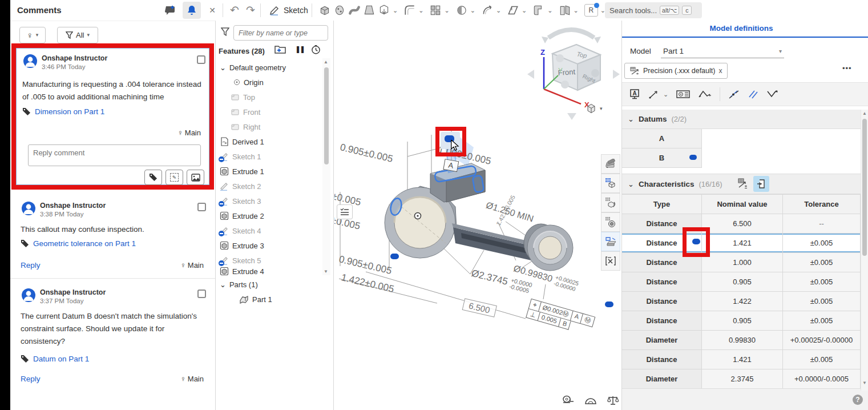  I want to click on mass-properties-icon, so click(613, 400).